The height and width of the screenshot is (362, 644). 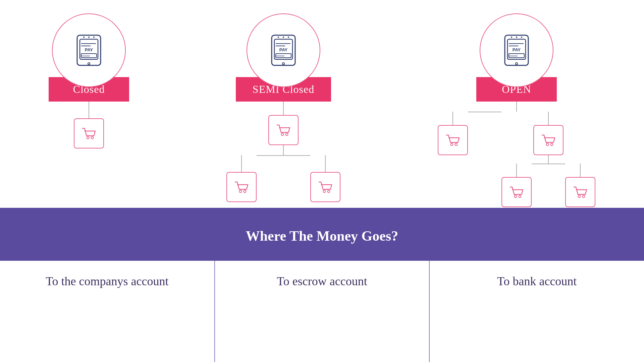 I want to click on semi-vline1, so click(x=283, y=108).